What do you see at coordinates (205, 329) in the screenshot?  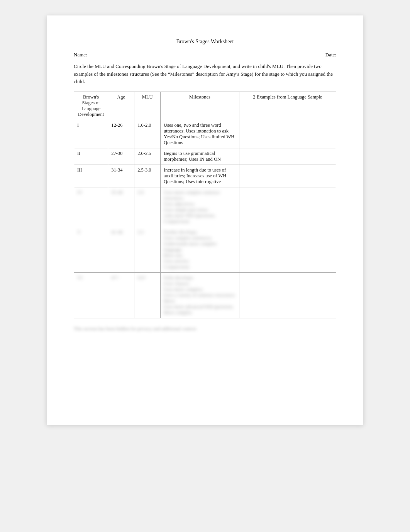 I see `footer-blurred: This section has been hidden for privacy…` at bounding box center [205, 329].